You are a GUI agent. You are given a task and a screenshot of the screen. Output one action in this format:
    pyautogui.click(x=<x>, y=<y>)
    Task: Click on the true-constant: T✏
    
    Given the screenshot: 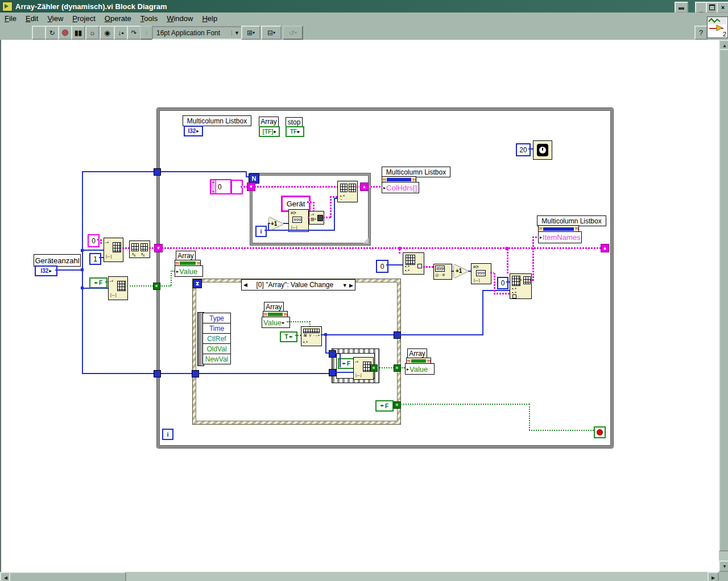 What is the action you would take?
    pyautogui.click(x=289, y=337)
    